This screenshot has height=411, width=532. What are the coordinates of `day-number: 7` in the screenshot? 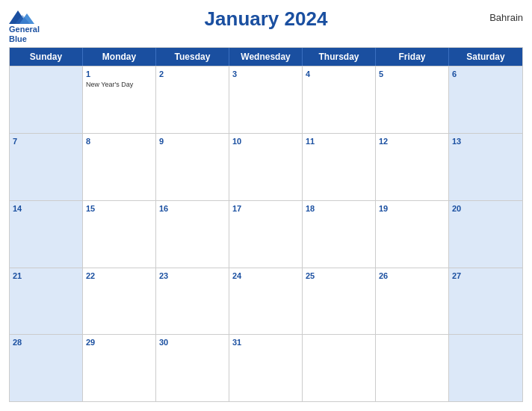 It's located at (46, 141).